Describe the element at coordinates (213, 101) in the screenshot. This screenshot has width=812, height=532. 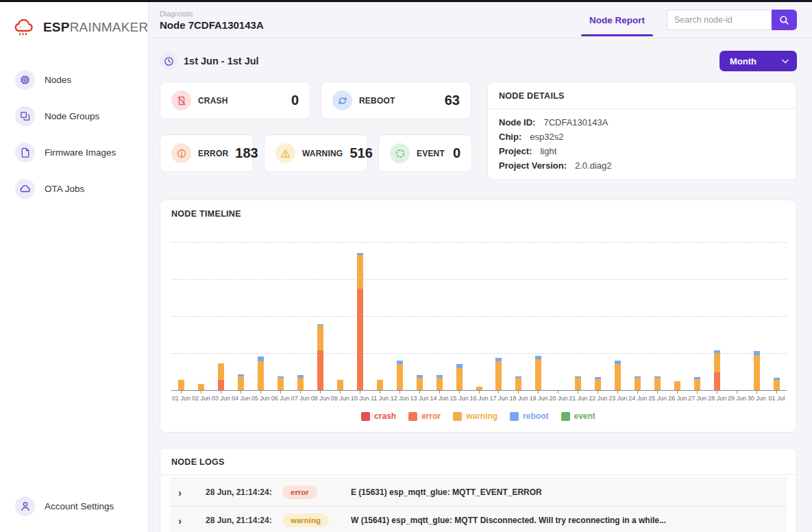
I see `stat-label: CRASH` at that location.